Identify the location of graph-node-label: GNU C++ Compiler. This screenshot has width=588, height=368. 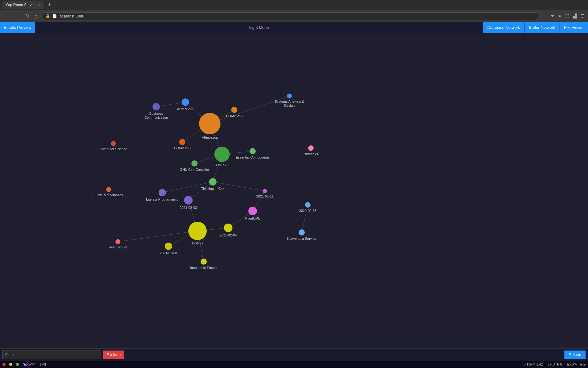
(194, 170).